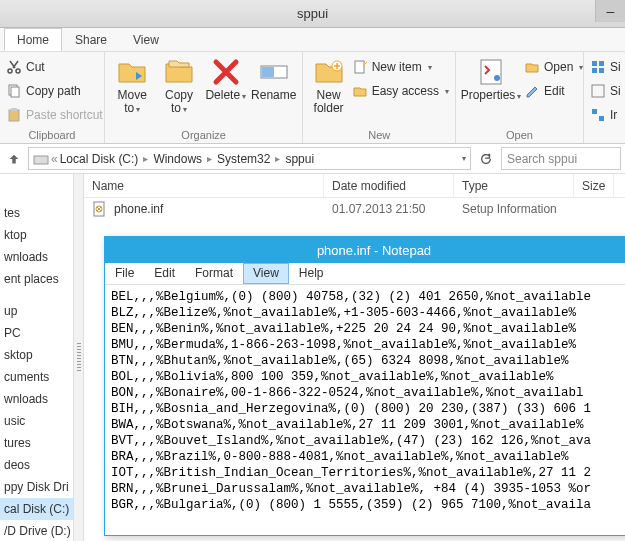 This screenshot has height=541, width=625. Describe the element at coordinates (266, 274) in the screenshot. I see `menu-view: View` at that location.